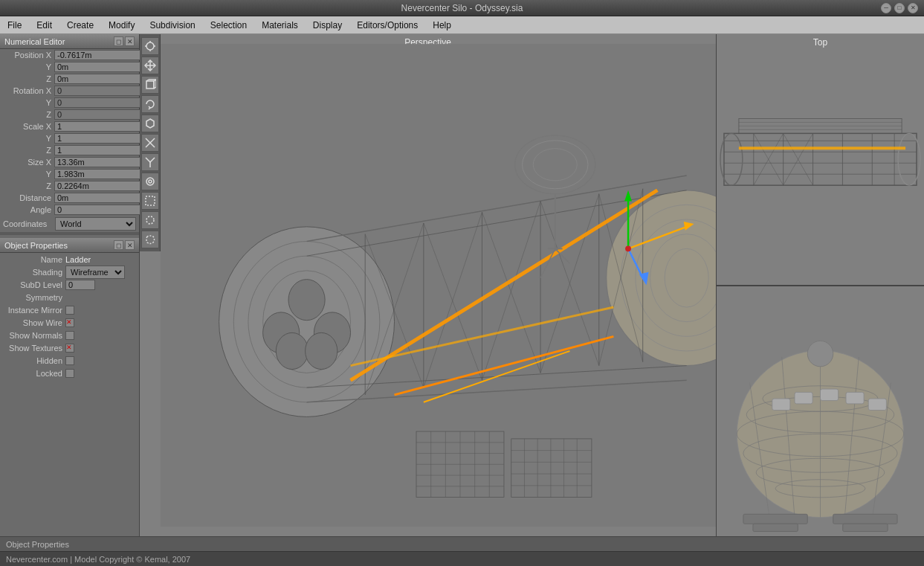 This screenshot has width=924, height=566. Describe the element at coordinates (821, 42) in the screenshot. I see `top-viewport-label: Top` at that location.